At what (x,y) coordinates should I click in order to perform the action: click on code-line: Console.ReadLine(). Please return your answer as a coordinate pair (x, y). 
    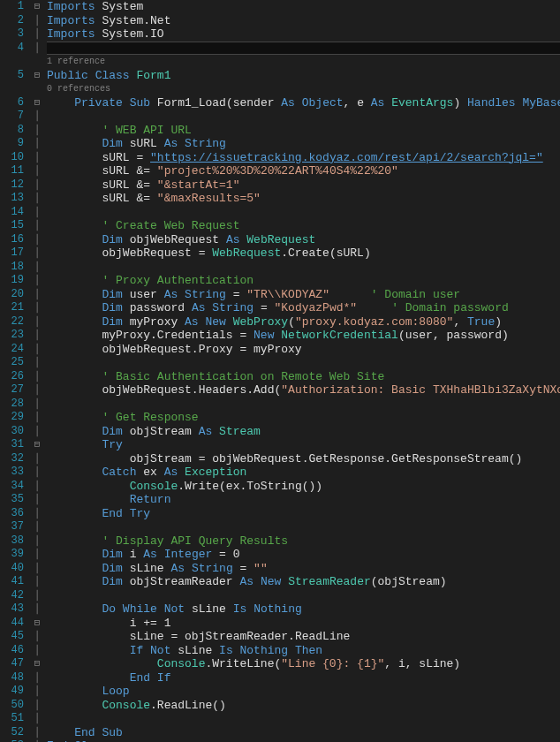
    Looking at the image, I should click on (304, 706).